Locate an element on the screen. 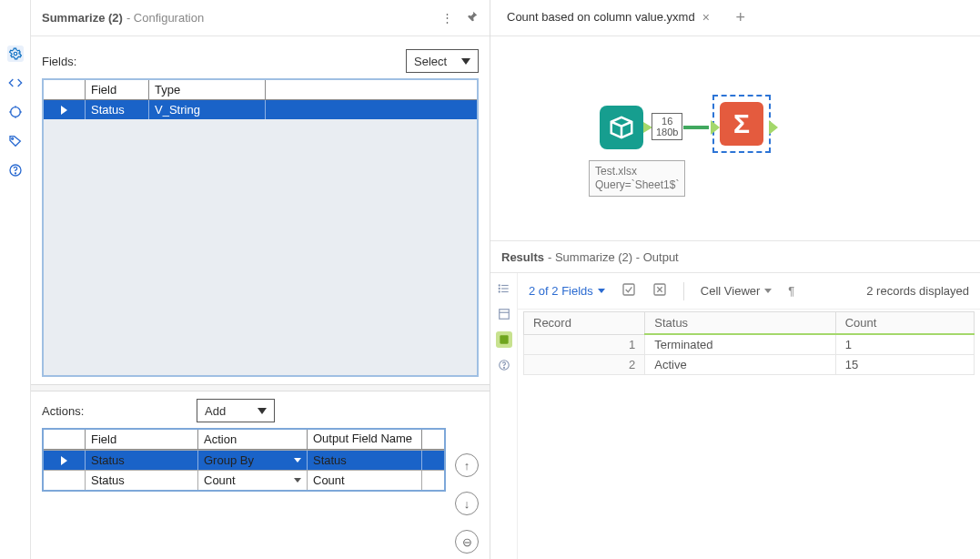 The height and width of the screenshot is (559, 980). table-row: 2 Active 15 is located at coordinates (750, 365).